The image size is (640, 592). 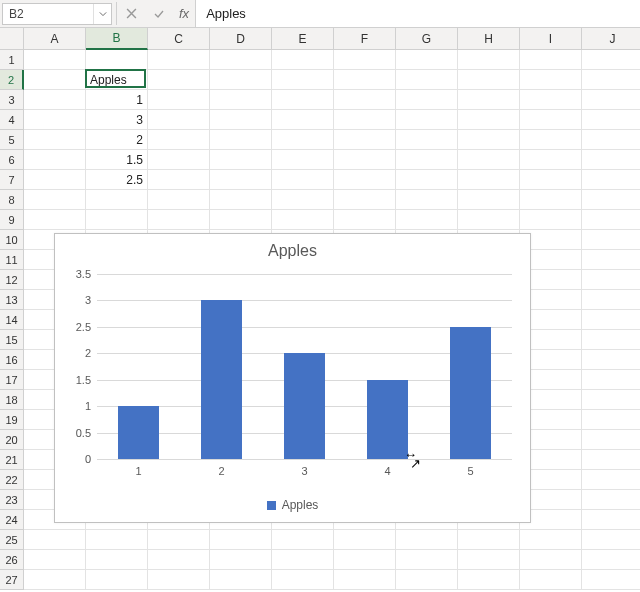 What do you see at coordinates (489, 39) in the screenshot?
I see `column-header: H` at bounding box center [489, 39].